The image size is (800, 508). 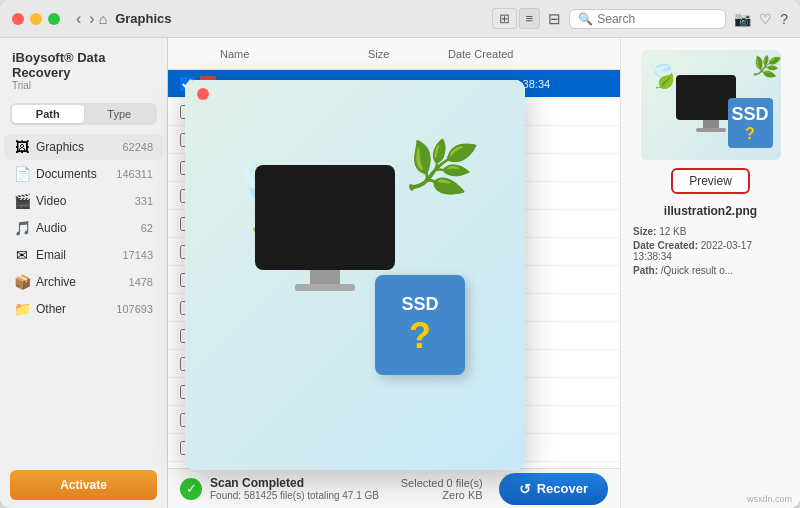 I want to click on search-box: 🔍, so click(x=648, y=19).